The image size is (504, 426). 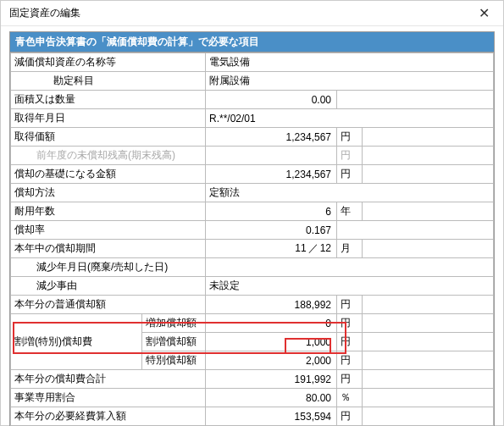 What do you see at coordinates (174, 342) in the screenshot?
I see `label-sp-extra: 割増償却額` at bounding box center [174, 342].